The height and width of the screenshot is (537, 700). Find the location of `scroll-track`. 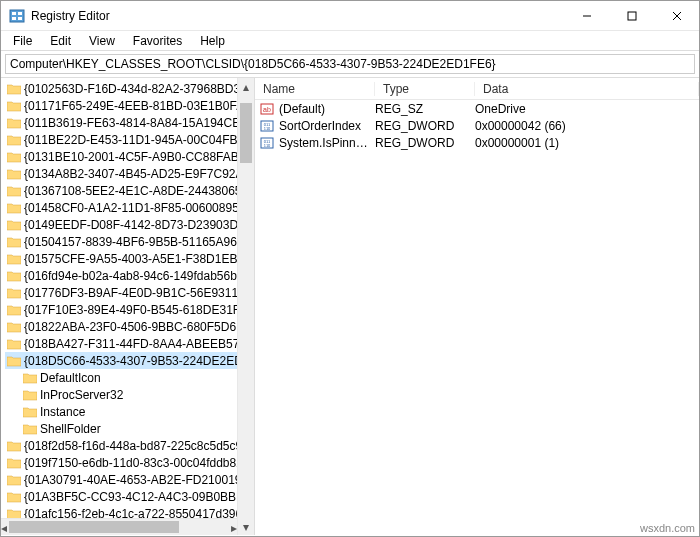

scroll-track is located at coordinates (246, 306).